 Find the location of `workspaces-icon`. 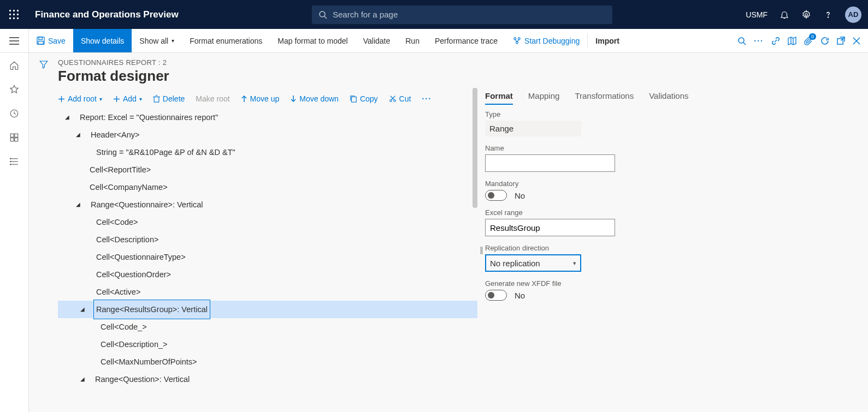

workspaces-icon is located at coordinates (14, 138).